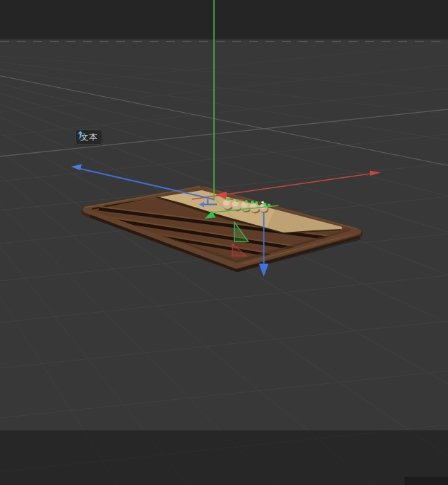 Image resolution: width=448 pixels, height=485 pixels. Describe the element at coordinates (223, 229) in the screenshot. I see `wooden-plank-object` at that location.